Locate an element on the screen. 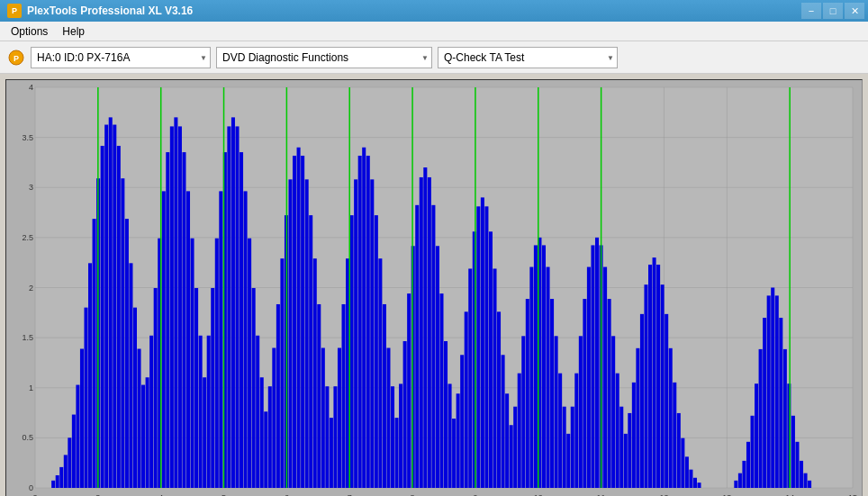 This screenshot has width=868, height=496. svg-text: P is located at coordinates (16, 59).